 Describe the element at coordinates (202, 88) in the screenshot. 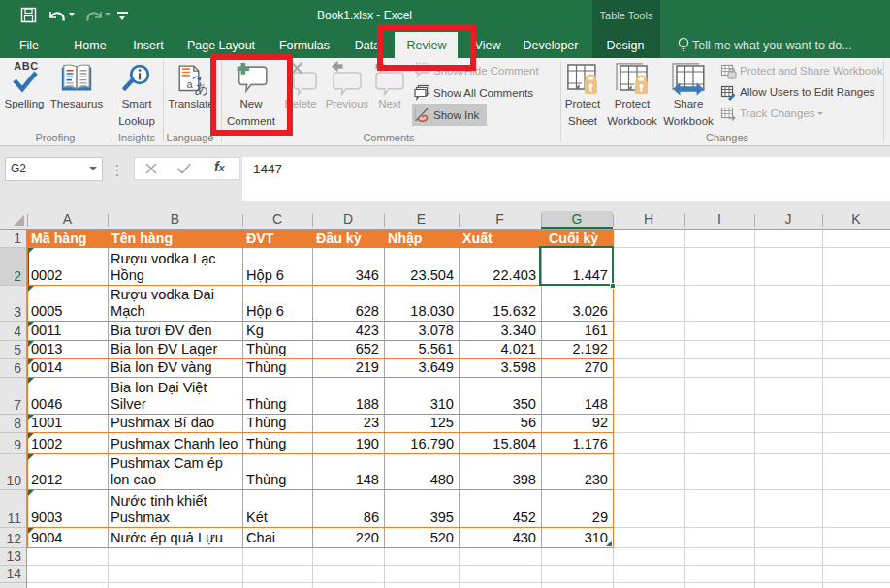

I see `svg-text: あ` at that location.